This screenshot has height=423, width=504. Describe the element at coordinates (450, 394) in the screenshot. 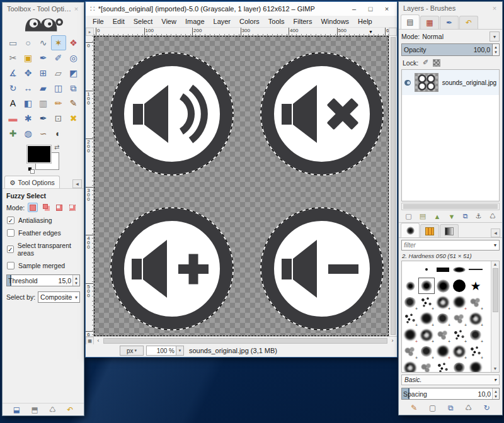

I see `spacing-slider: Spacing 10,0 ▲▼` at that location.